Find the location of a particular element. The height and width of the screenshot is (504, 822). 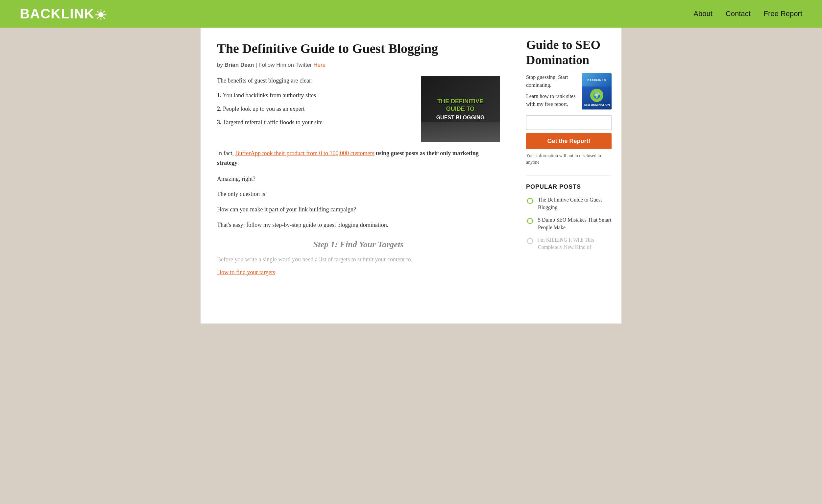

privacy-text: Your information will not to disclosed t… is located at coordinates (569, 159).